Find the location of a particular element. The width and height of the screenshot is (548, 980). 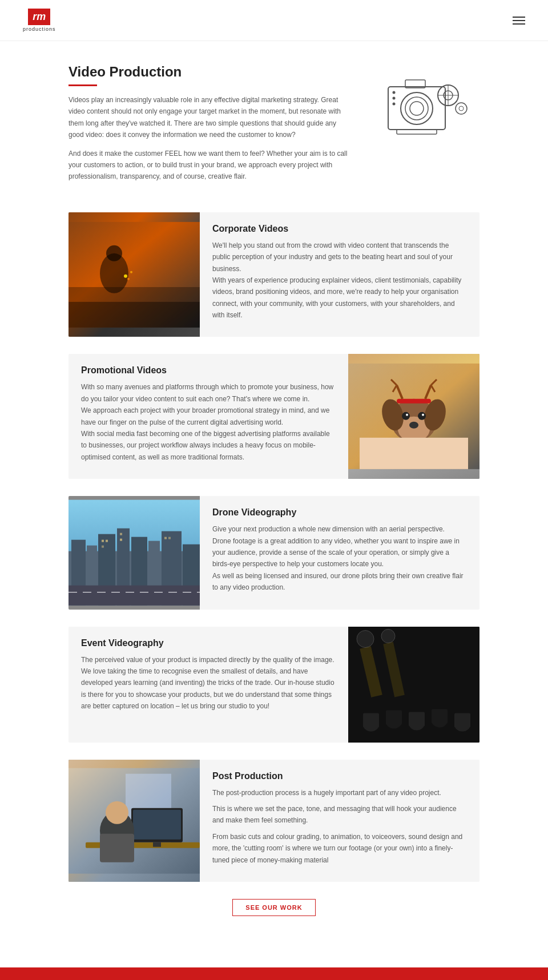

event-img-svg is located at coordinates (414, 685).